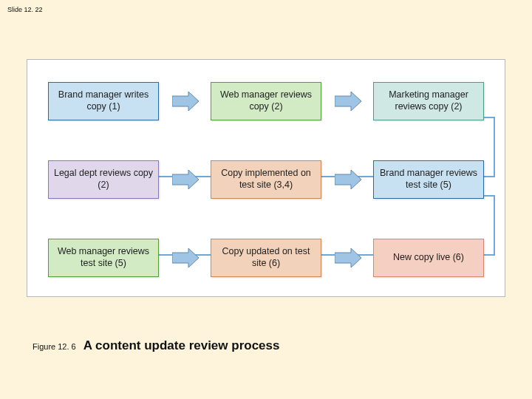  Describe the element at coordinates (55, 347) in the screenshot. I see `figure-label: Figure 12. 6` at that location.